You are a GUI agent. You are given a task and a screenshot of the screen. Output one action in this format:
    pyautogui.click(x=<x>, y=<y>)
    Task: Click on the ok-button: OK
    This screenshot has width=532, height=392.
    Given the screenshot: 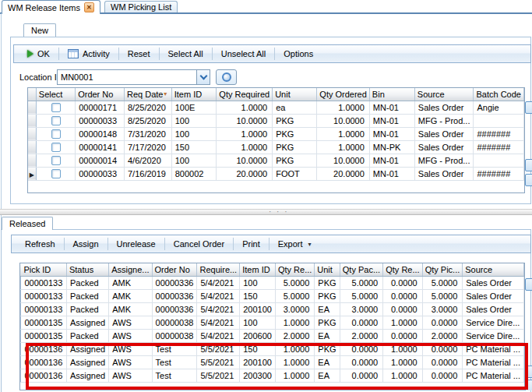 What is the action you would take?
    pyautogui.click(x=39, y=54)
    